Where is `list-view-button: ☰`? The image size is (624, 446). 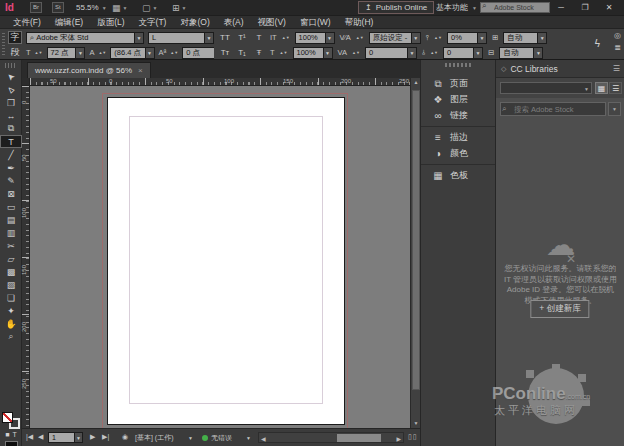
list-view-button: ☰ is located at coordinates (616, 88).